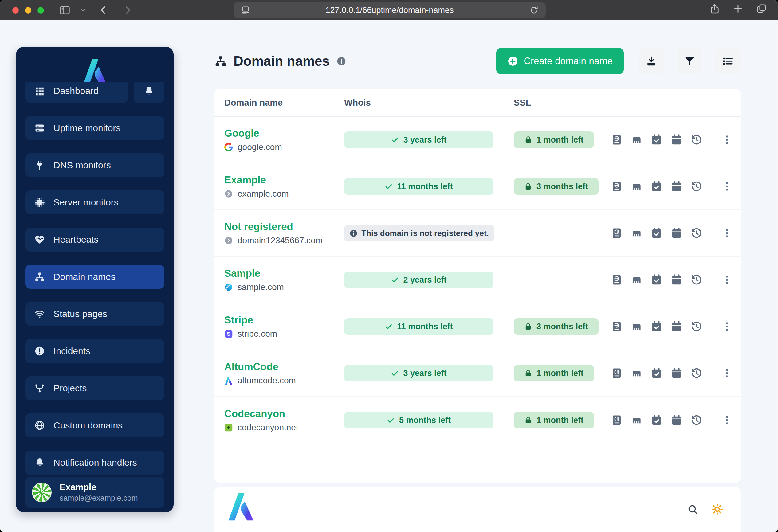 The width and height of the screenshot is (778, 532). I want to click on sidebar-item-dashboard: Dashboard, so click(77, 93).